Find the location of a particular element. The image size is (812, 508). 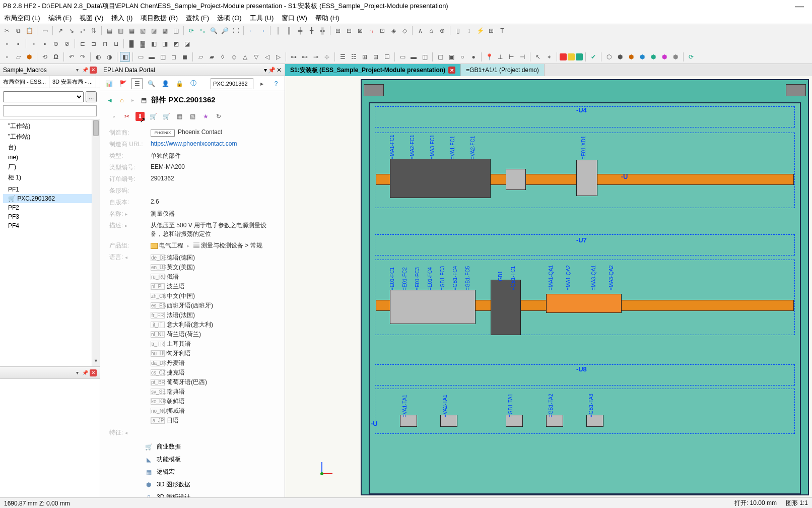

language-item: tr_TR土耳其语 is located at coordinates (213, 344).